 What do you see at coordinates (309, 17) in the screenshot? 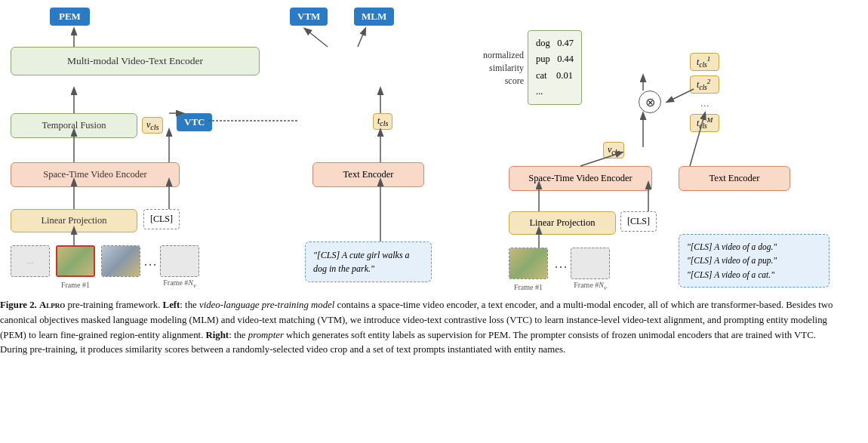
I see `vtm-box: VTM` at bounding box center [309, 17].